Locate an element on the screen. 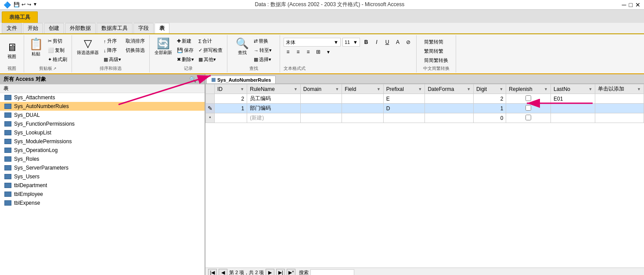 The height and width of the screenshot is (275, 644). col-prefixal: Prefixal▼ is located at coordinates (404, 89).